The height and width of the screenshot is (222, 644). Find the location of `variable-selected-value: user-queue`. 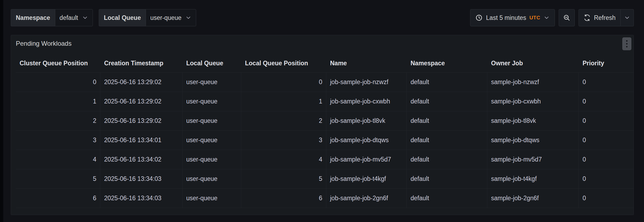

variable-selected-value: user-queue is located at coordinates (166, 18).